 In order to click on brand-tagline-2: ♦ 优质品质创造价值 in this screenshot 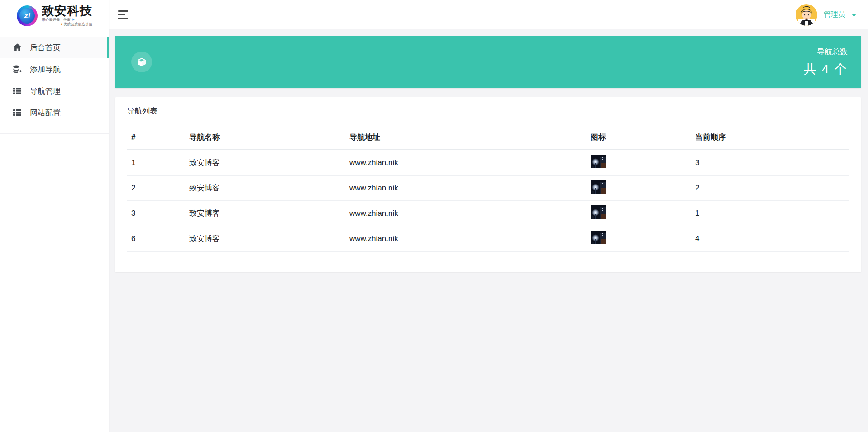, I will do `click(67, 24)`.